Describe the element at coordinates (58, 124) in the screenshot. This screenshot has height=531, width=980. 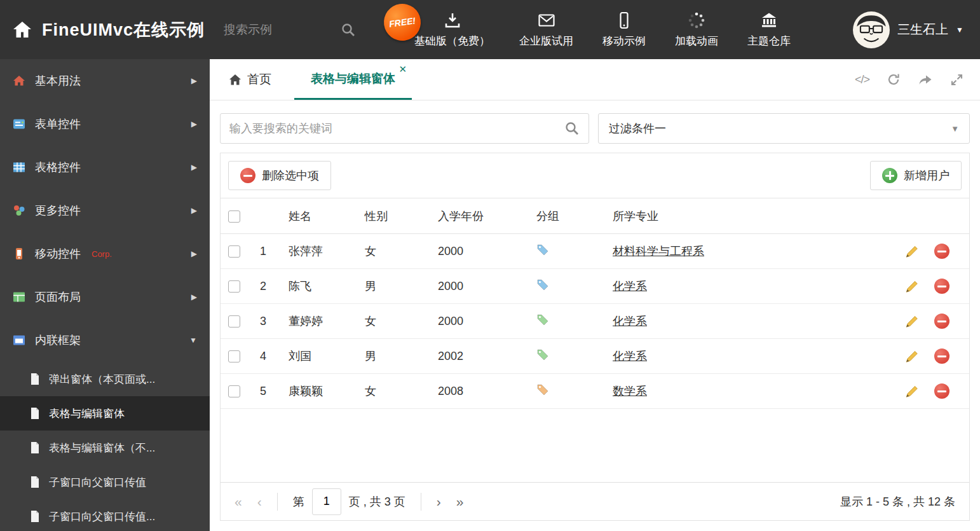
I see `sidebar-item-label: 表单控件` at that location.